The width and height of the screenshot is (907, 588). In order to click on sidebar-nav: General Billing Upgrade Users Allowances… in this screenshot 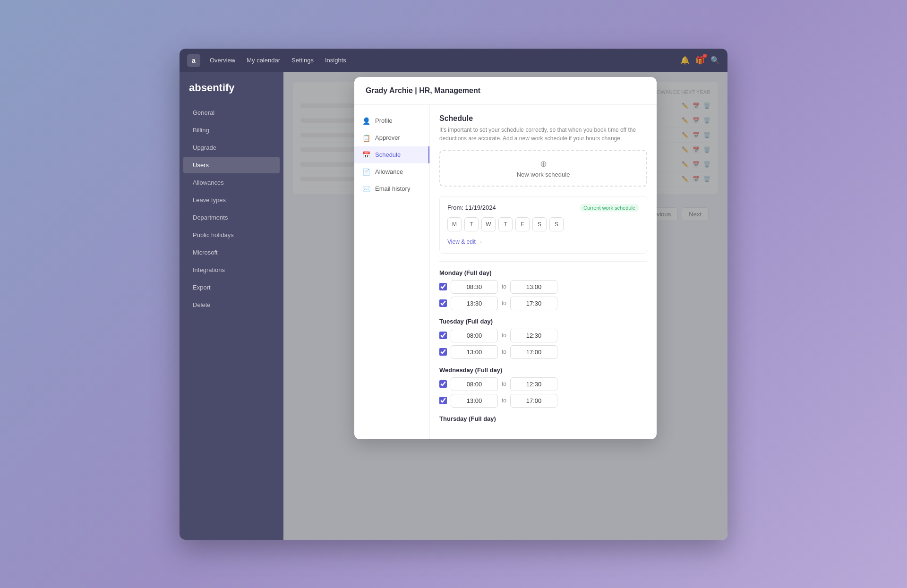, I will do `click(231, 209)`.